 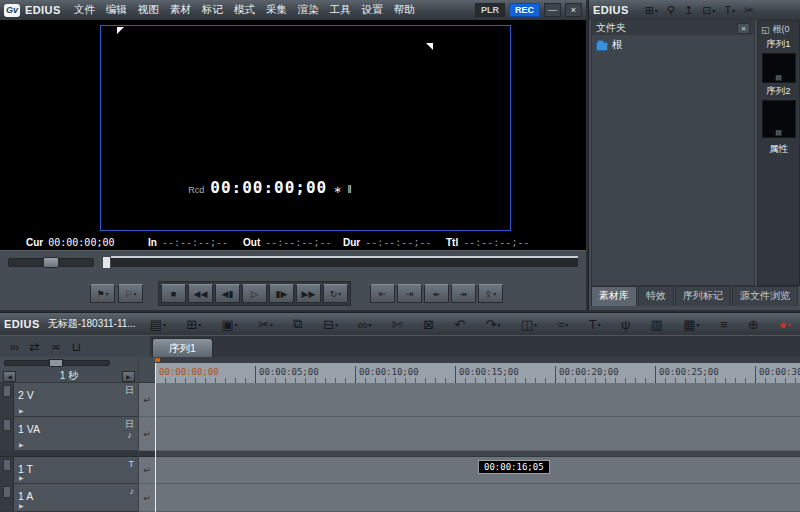 I want to click on menu-clip: 素材, so click(x=180, y=10).